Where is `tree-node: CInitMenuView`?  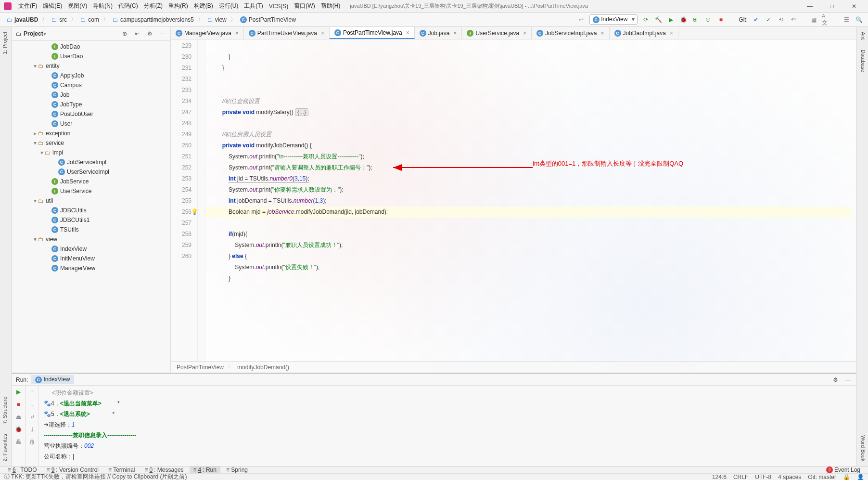
tree-node: CInitMenuView is located at coordinates (91, 259).